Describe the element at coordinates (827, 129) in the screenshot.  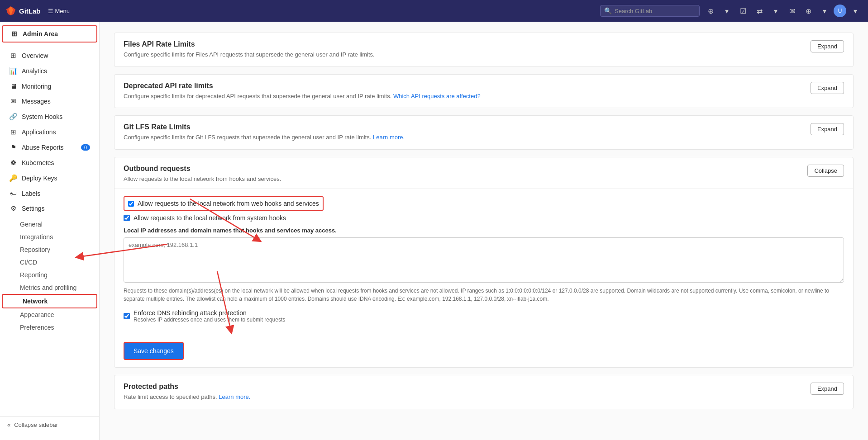
I see `git-lfs-expand-button: Expand` at that location.